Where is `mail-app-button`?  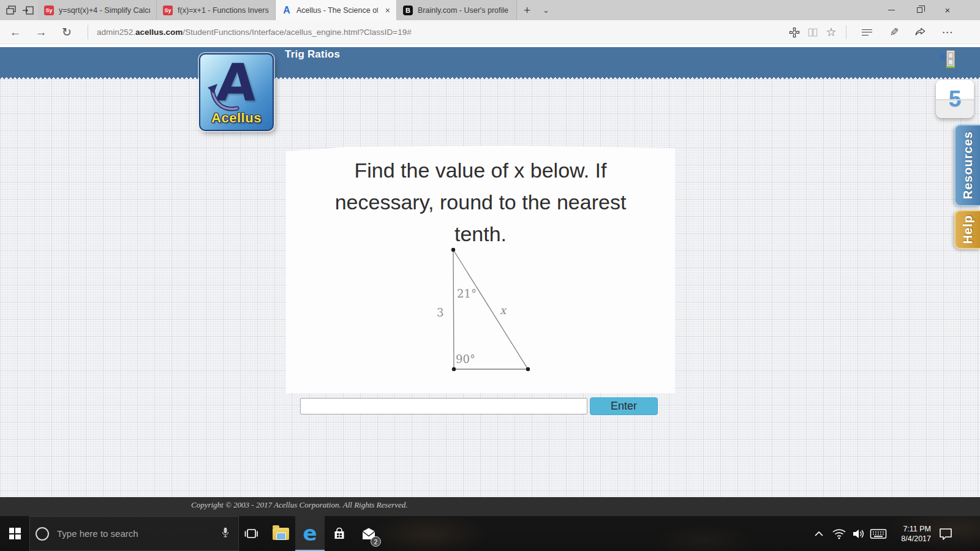
mail-app-button is located at coordinates (369, 534).